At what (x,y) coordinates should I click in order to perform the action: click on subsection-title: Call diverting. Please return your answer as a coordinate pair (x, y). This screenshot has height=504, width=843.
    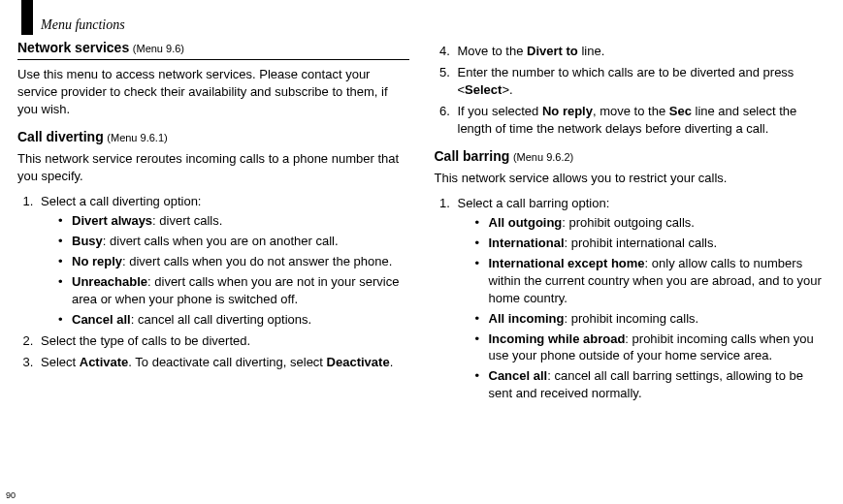
    Looking at the image, I should click on (60, 137).